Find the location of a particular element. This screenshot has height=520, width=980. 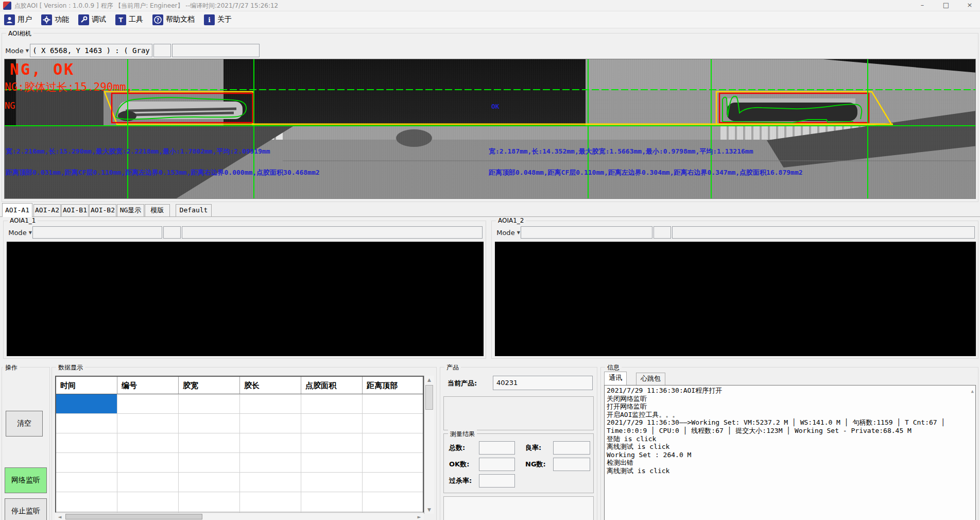

tab-default: Default is located at coordinates (194, 210).